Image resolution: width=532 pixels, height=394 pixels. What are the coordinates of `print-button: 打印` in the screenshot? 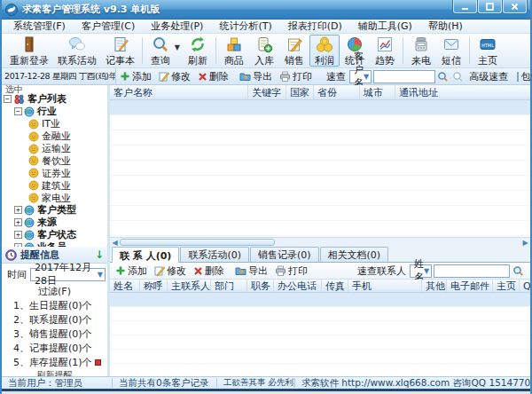 It's located at (296, 76).